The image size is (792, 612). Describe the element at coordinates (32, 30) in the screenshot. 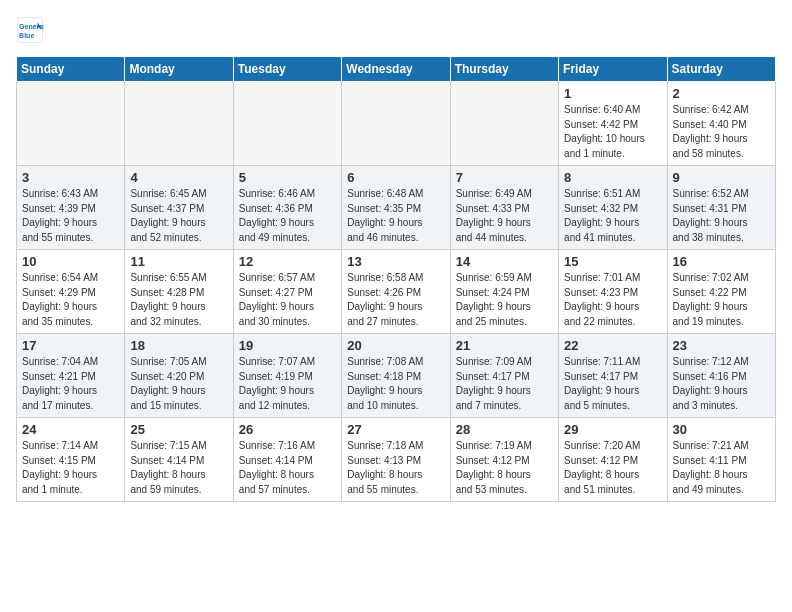

I see `logo: General Blue` at that location.